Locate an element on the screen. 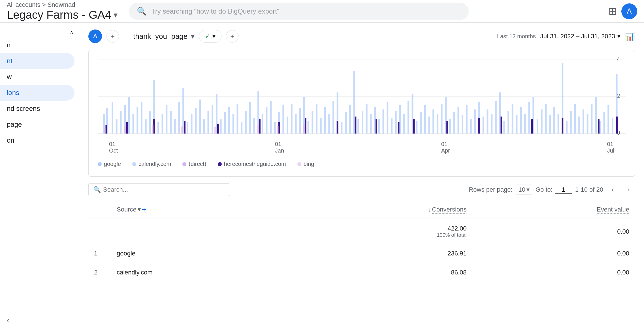 The image size is (644, 334). legend-bing: bing is located at coordinates (306, 164).